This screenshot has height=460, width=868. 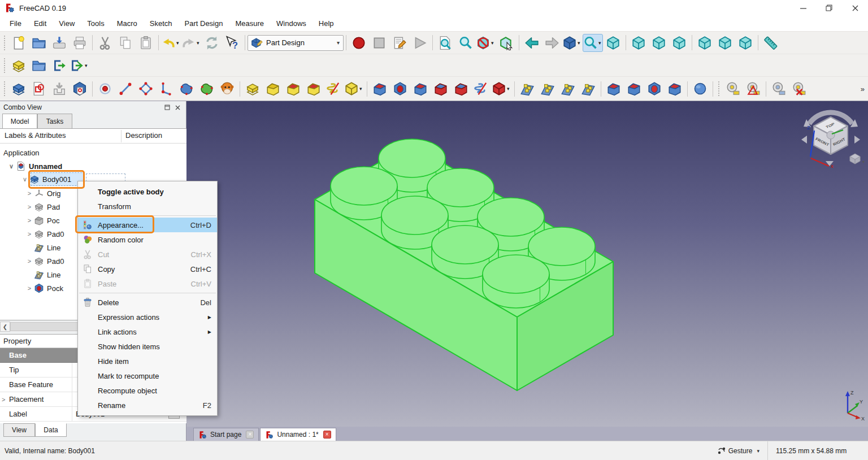 What do you see at coordinates (20, 121) in the screenshot?
I see `tab-model: Model` at bounding box center [20, 121].